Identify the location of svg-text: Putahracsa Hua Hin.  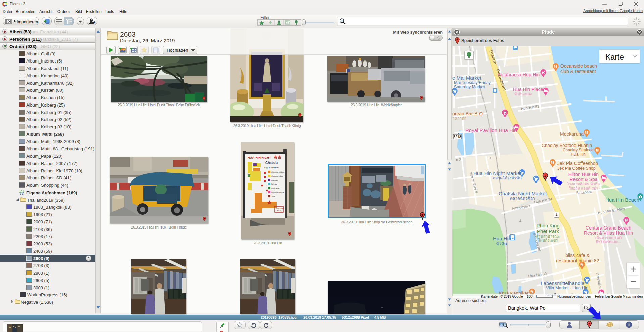
(518, 75).